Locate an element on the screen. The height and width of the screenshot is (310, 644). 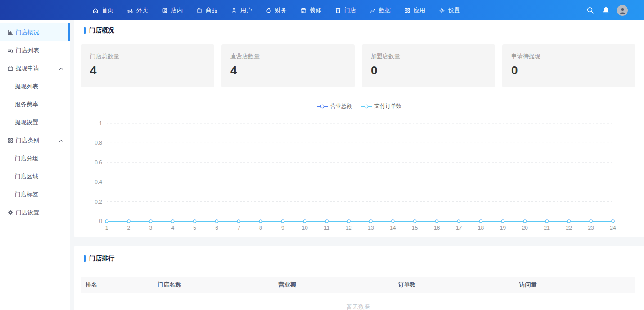
nav-item-label: 首页 is located at coordinates (108, 10).